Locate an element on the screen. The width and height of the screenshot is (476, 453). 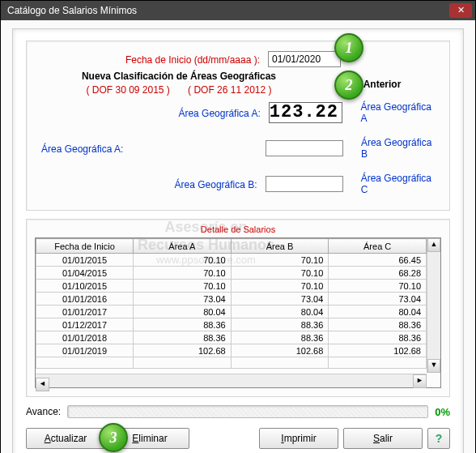
anterior-header: Anterior is located at coordinates (382, 84).